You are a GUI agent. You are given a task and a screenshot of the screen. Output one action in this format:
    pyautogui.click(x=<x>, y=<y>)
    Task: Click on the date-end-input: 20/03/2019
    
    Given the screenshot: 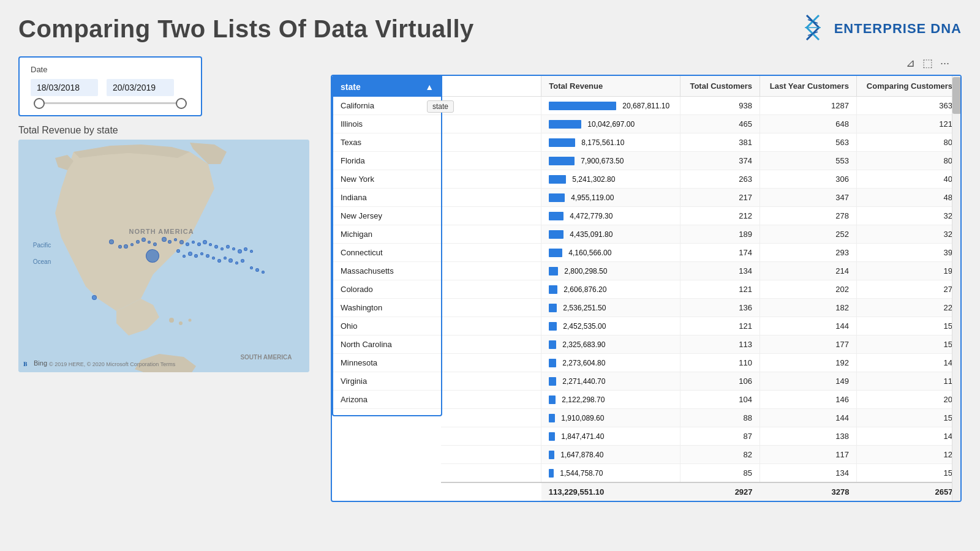 What is the action you would take?
    pyautogui.click(x=140, y=88)
    